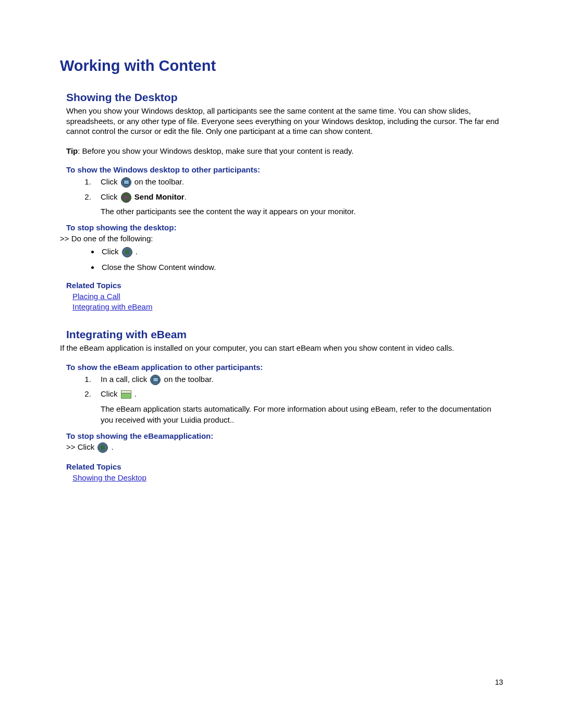 Image resolution: width=563 pixels, height=728 pixels. What do you see at coordinates (285, 227) in the screenshot?
I see `procedure-heading: To stop showing the desktop:` at bounding box center [285, 227].